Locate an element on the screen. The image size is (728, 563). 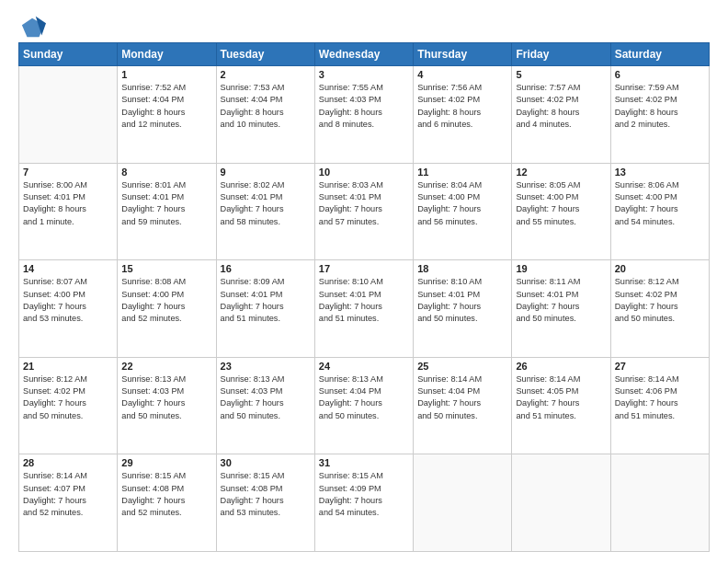
day-info: Sunrise: 7:52 AMSunset: 4:04 PMDaylight:… is located at coordinates (166, 107).